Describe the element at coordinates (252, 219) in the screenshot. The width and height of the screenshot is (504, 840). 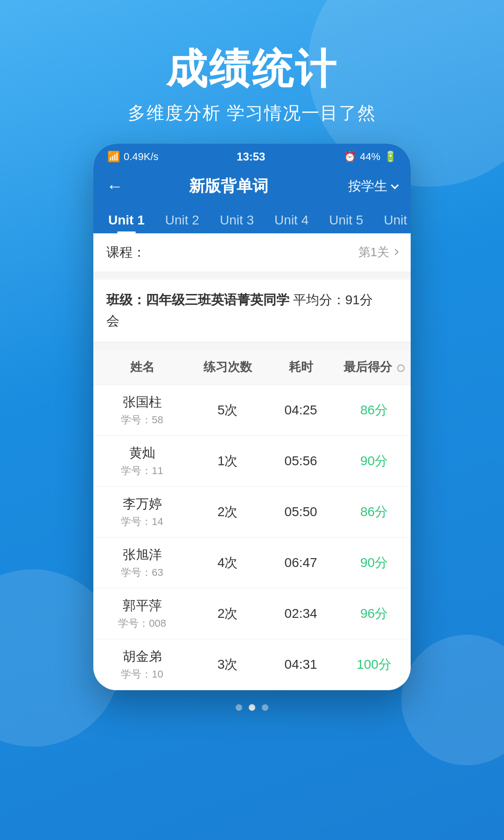
I see `unit-tabs: Unit 1Unit 2Unit 3Unit 4Unit 5Unit 6` at that location.